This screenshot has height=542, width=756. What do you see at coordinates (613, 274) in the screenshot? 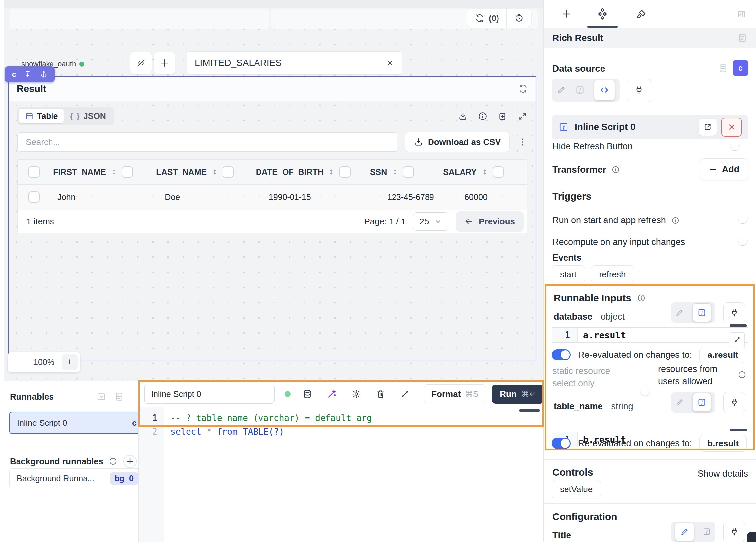
I see `event-refresh: refresh` at bounding box center [613, 274].